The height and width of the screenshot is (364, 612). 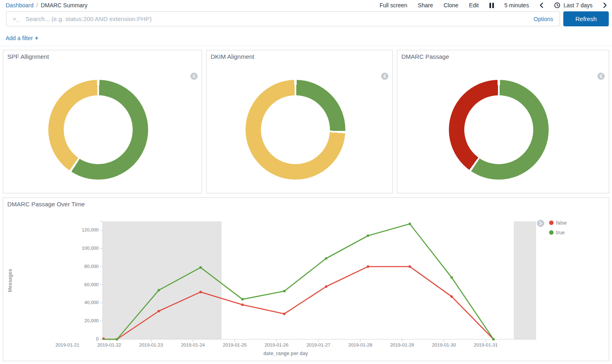 What do you see at coordinates (67, 345) in the screenshot?
I see `x-axis-tick-label: 2019-01-21` at bounding box center [67, 345].